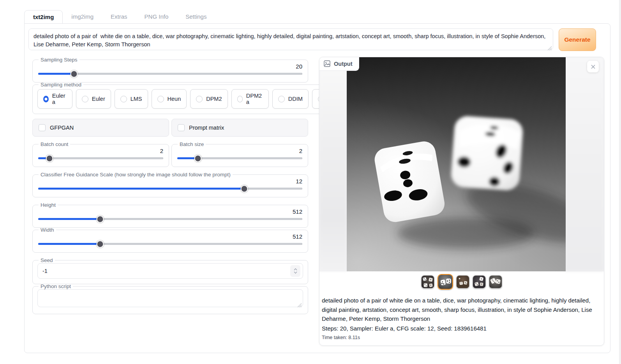 The image size is (621, 364). Describe the element at coordinates (157, 16) in the screenshot. I see `tab-png-info: PNG Info` at that location.